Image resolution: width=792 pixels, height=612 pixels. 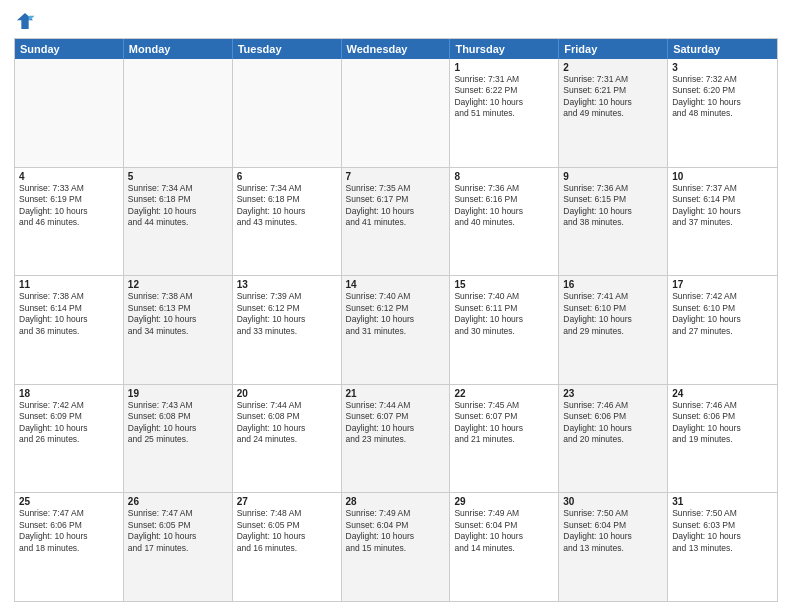 What do you see at coordinates (69, 394) in the screenshot?
I see `day-number: 18` at bounding box center [69, 394].